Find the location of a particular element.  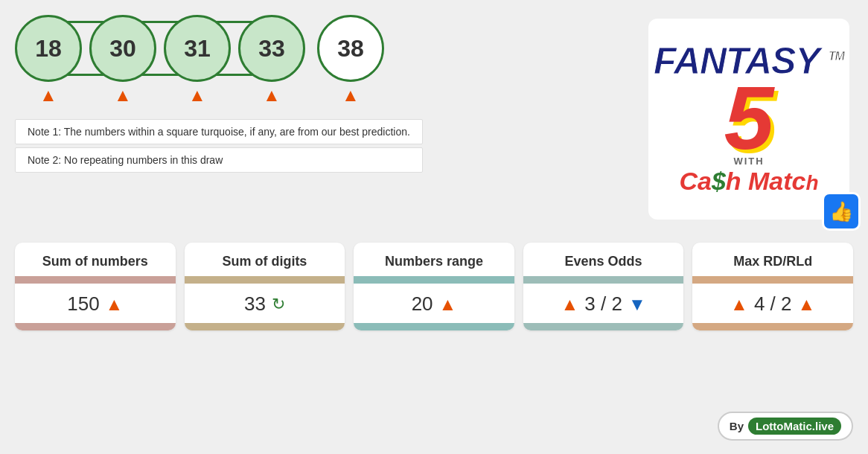

numbers-range-val: 20 is located at coordinates (423, 304).